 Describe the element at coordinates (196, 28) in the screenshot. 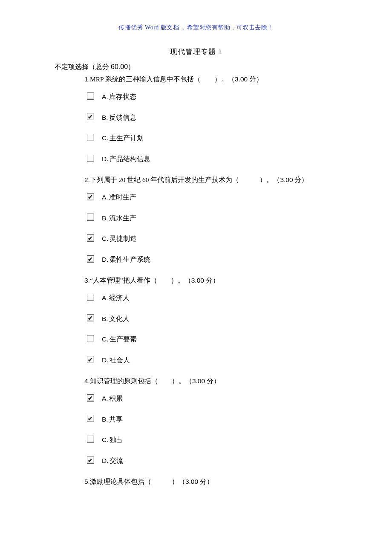

I see `header-note: 传播优秀 Word 版文档 ，希望对您有帮助，可双击去除！` at that location.